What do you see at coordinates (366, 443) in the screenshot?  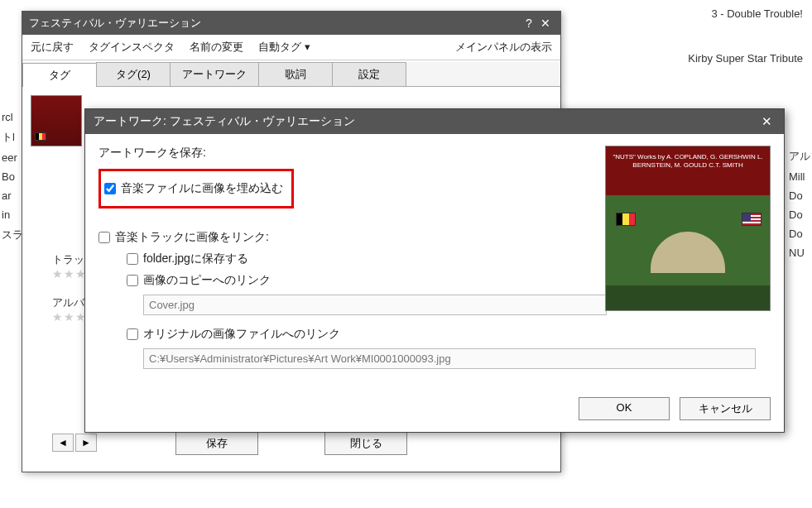 I see `close-button: 閉じる` at bounding box center [366, 443].